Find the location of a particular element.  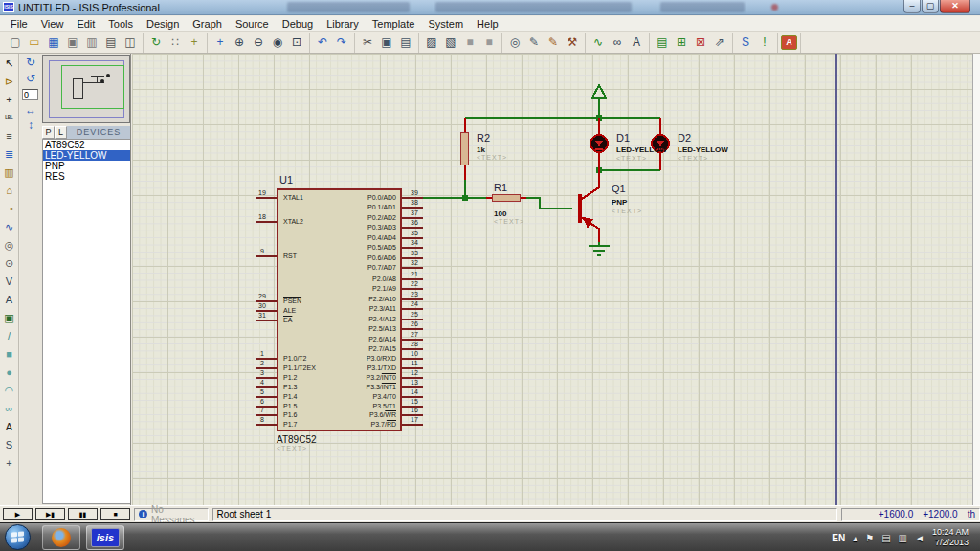

sim-play-button: ▶ is located at coordinates (17, 515).